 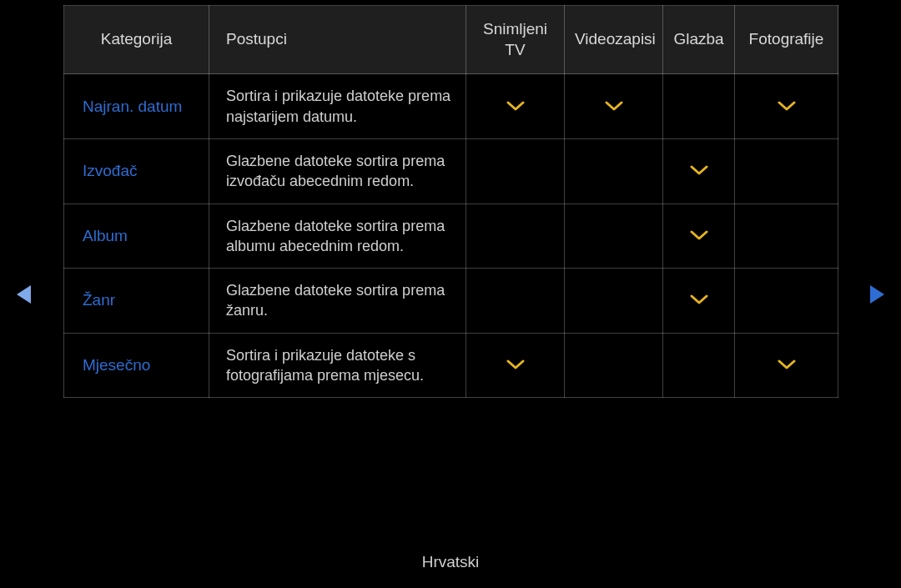 What do you see at coordinates (23, 294) in the screenshot?
I see `nav-prev-arrow` at bounding box center [23, 294].